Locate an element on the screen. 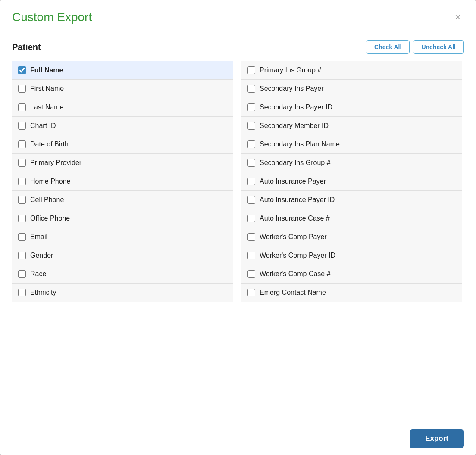 This screenshot has width=476, height=455. list-item: Auto Insurance Payer ID is located at coordinates (352, 200).